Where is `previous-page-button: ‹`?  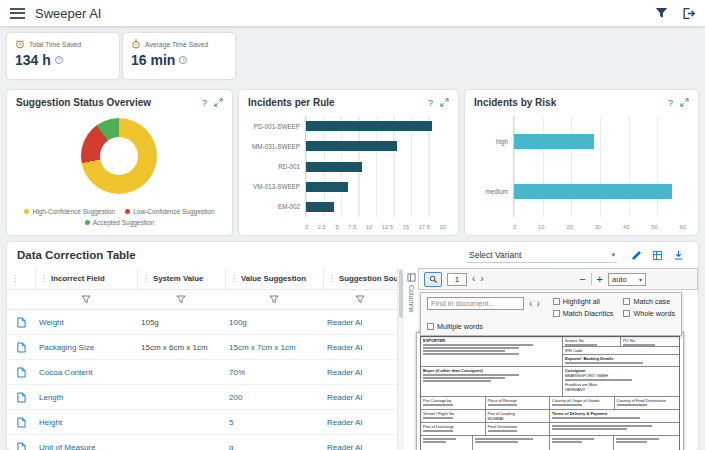
previous-page-button: ‹ is located at coordinates (474, 279).